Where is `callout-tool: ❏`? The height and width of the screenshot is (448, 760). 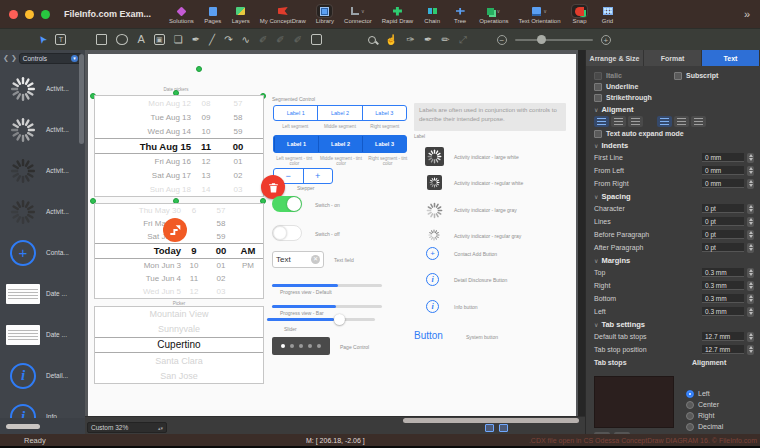 callout-tool: ❏ is located at coordinates (178, 40).